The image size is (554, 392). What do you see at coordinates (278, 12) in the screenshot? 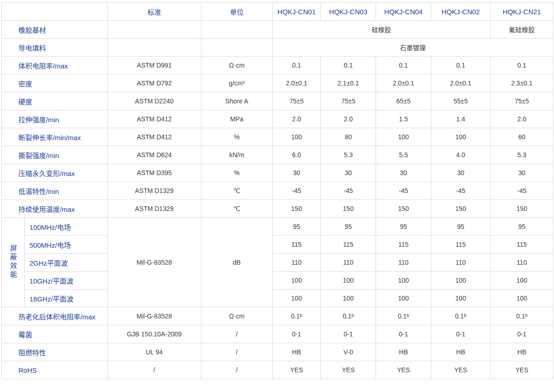
I see `header-row: 标准 单位 HQKJ-CN01 HQKJ-CN03 HQKJ-CN04 HQKJ…` at bounding box center [278, 12].